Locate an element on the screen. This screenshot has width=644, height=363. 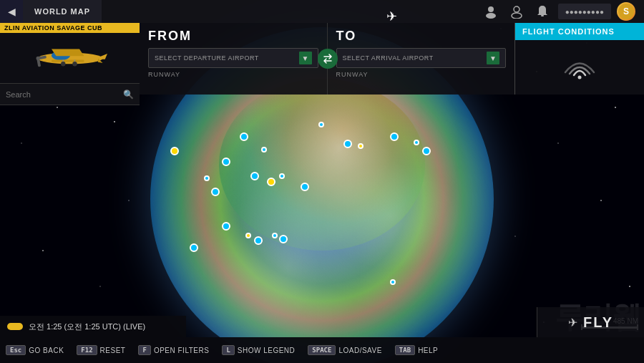
open-filters-label: OPEN FILTERS is located at coordinates (182, 351).